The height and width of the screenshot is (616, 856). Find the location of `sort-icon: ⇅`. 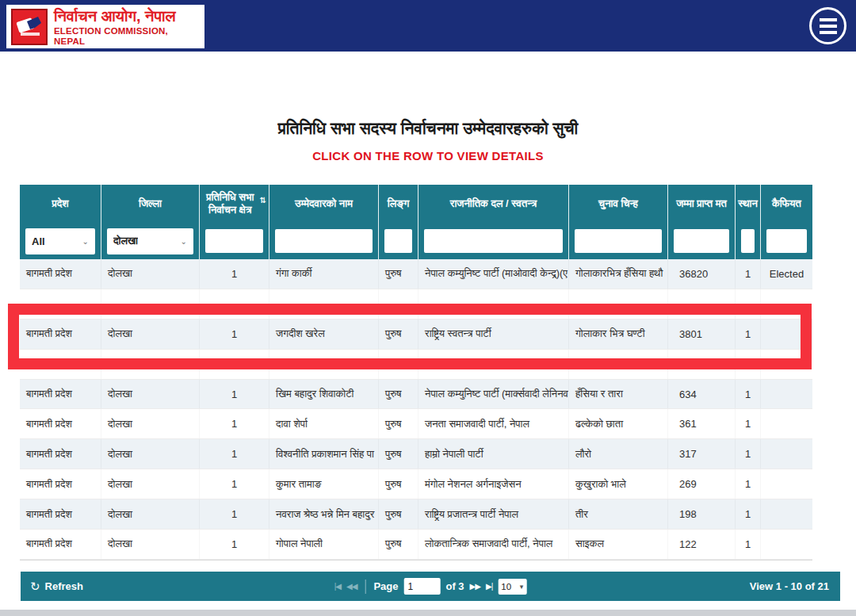

sort-icon: ⇅ is located at coordinates (263, 201).